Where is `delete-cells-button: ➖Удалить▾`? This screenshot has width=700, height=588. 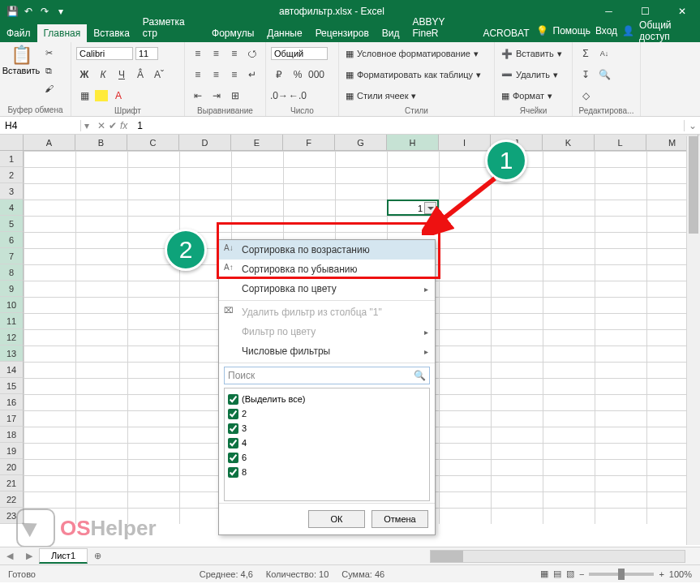 delete-cells-button: ➖Удалить▾ is located at coordinates (534, 75).